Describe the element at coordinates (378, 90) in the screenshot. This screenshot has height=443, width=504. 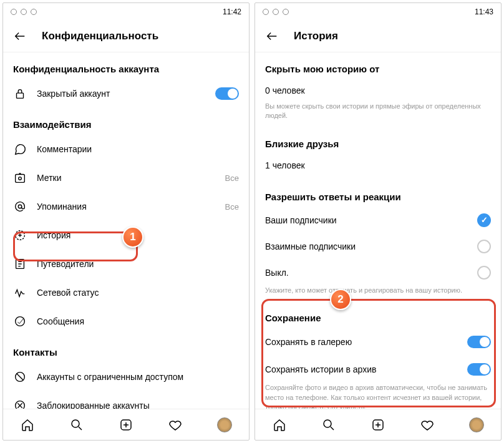
I see `row-hide-count: 0 человек` at that location.